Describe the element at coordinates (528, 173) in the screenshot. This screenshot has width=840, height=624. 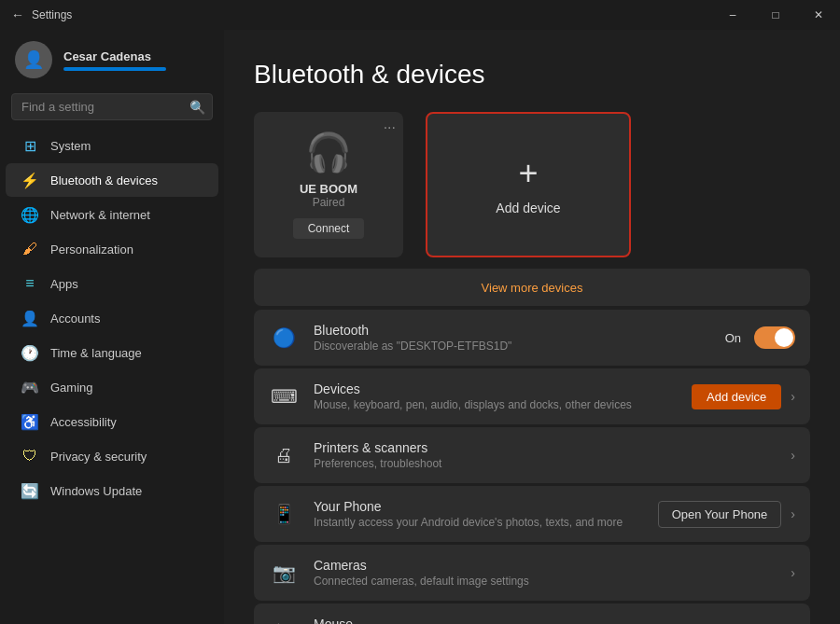
I see `plus-icon: +` at that location.